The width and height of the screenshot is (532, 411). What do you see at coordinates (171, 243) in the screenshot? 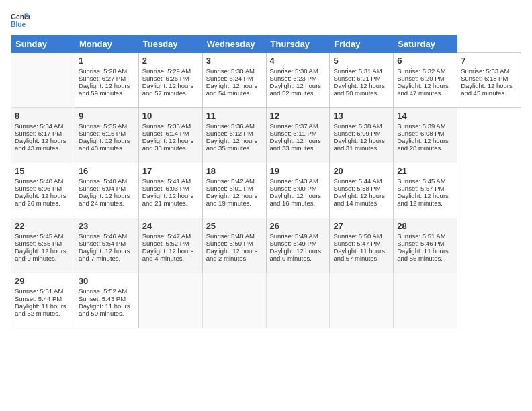
I see `day-info-line: Sunset: 5:52 PM` at bounding box center [171, 243].